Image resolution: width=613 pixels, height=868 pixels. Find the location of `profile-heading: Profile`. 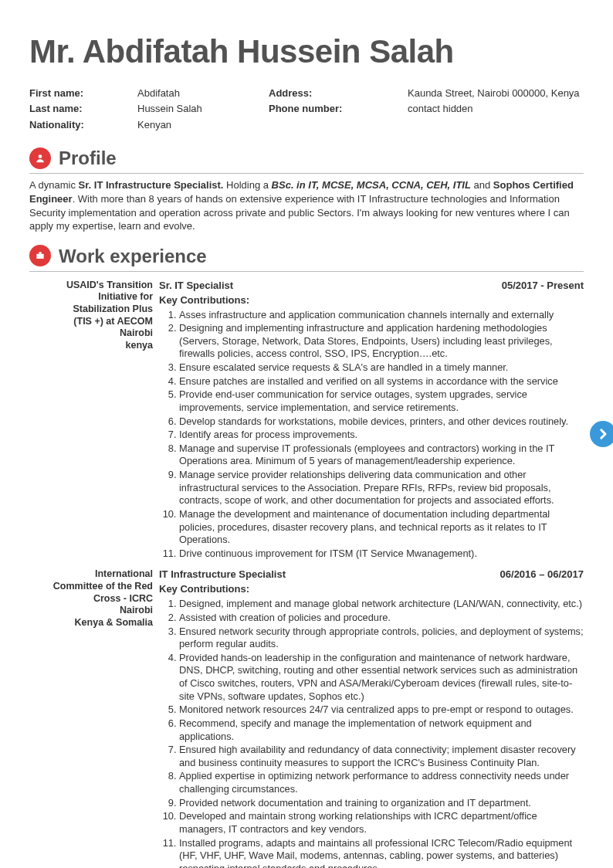

profile-heading: Profile is located at coordinates (88, 158).